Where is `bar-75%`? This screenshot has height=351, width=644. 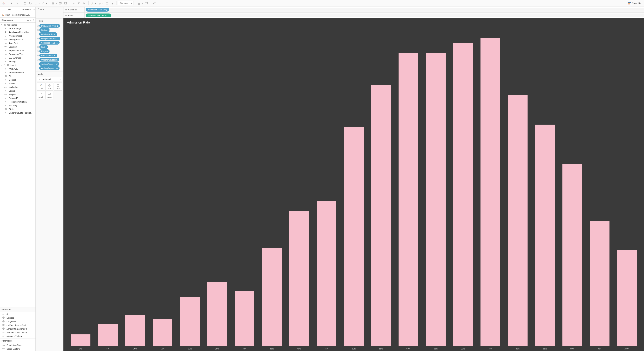 bar-75% is located at coordinates (490, 186).